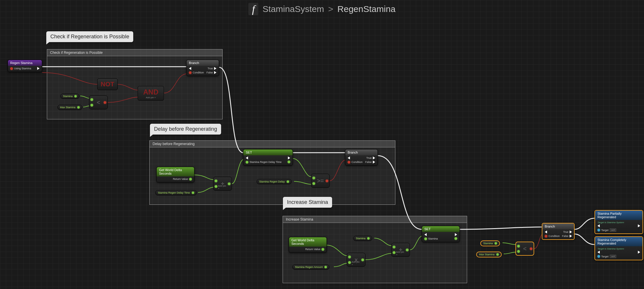 The width and height of the screenshot is (644, 289). What do you see at coordinates (441, 234) in the screenshot?
I see `set-stamina: SET Stamina` at bounding box center [441, 234].